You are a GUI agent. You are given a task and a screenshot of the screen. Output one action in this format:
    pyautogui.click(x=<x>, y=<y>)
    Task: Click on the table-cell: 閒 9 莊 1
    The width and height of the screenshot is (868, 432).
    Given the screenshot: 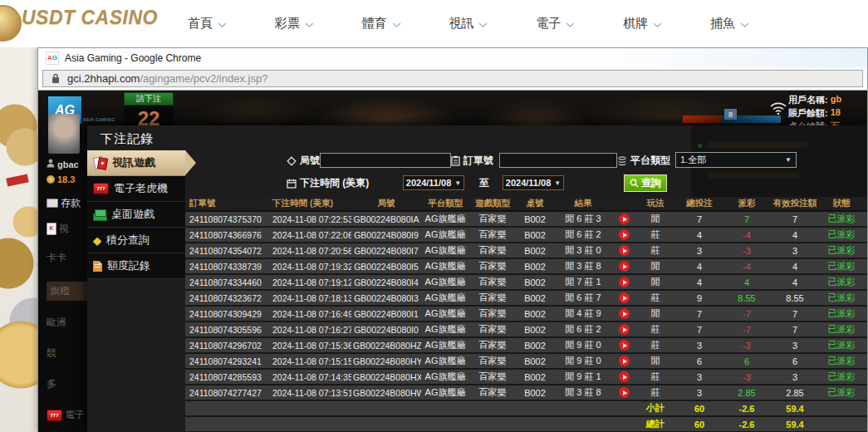 What is the action you would take?
    pyautogui.click(x=583, y=377)
    